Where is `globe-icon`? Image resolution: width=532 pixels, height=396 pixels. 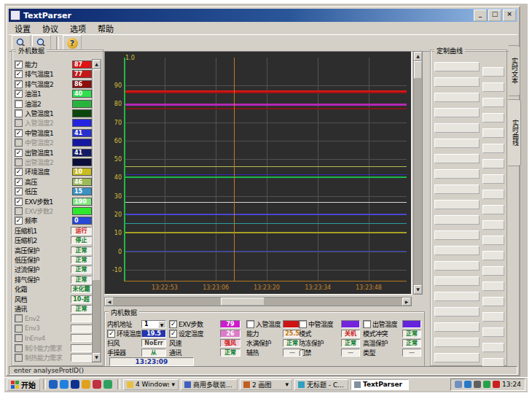
globe-icon is located at coordinates (64, 384).